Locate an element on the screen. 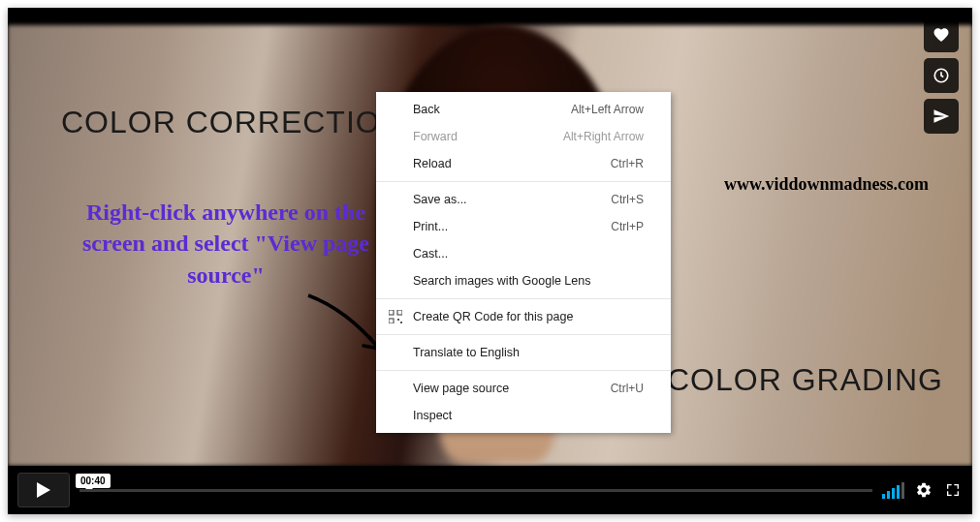 This screenshot has height=522, width=980. video-text-right: COLOR GRADING is located at coordinates (805, 380).